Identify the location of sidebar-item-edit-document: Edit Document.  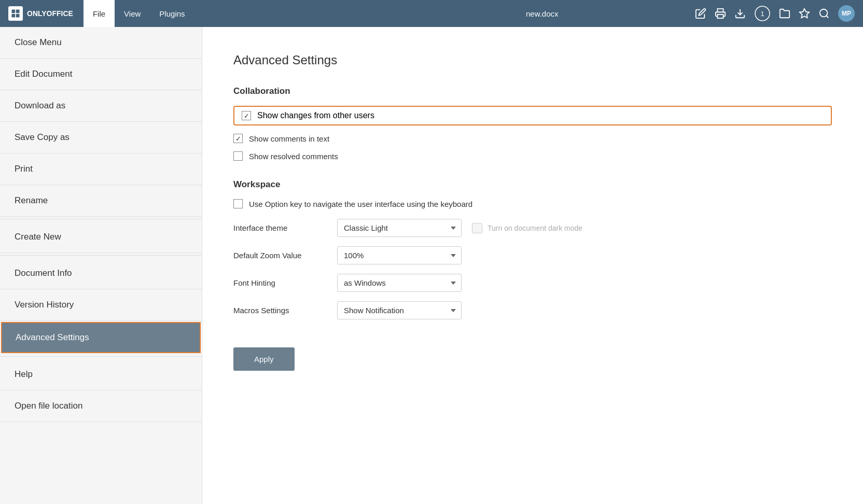
(101, 75).